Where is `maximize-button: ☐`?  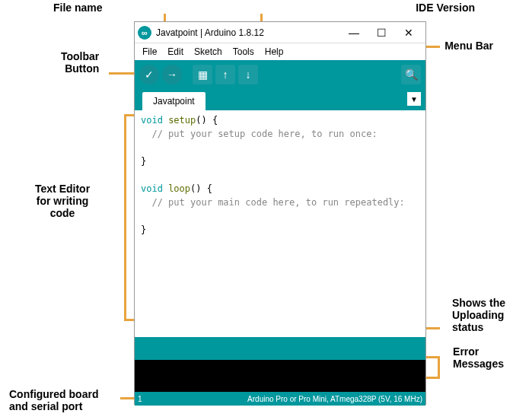 maximize-button: ☐ is located at coordinates (381, 33).